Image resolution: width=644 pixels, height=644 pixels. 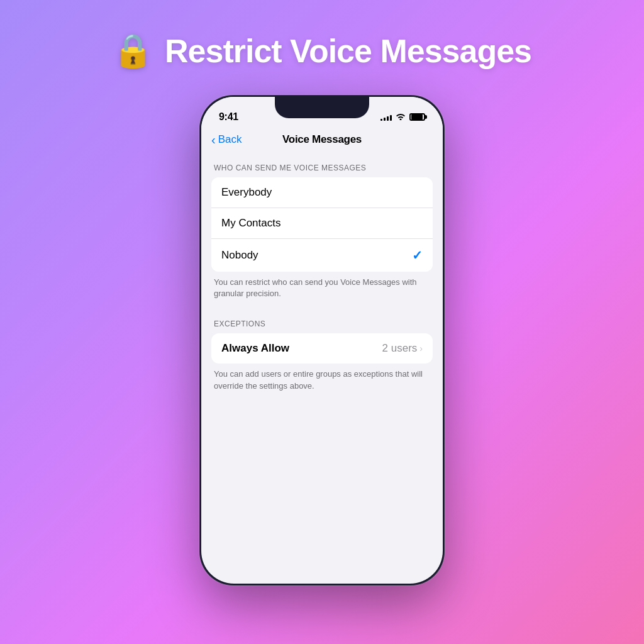 I want to click on list-item: Always Allow 2 users ›, so click(x=322, y=348).